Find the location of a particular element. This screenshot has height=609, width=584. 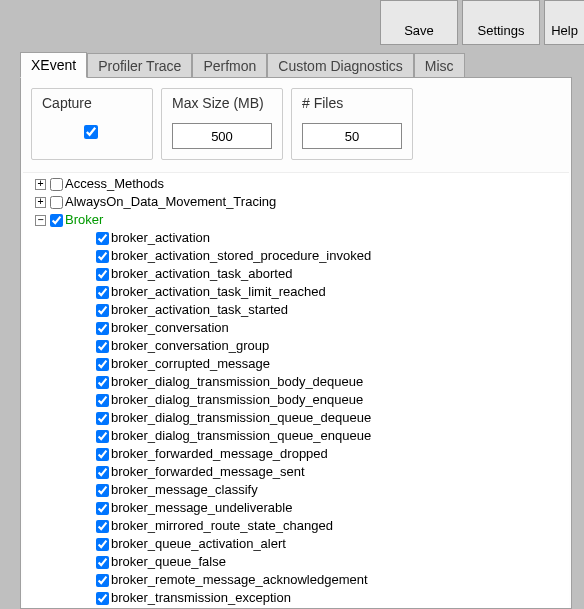

tree-node: broker_message_undeliverable is located at coordinates (298, 508).